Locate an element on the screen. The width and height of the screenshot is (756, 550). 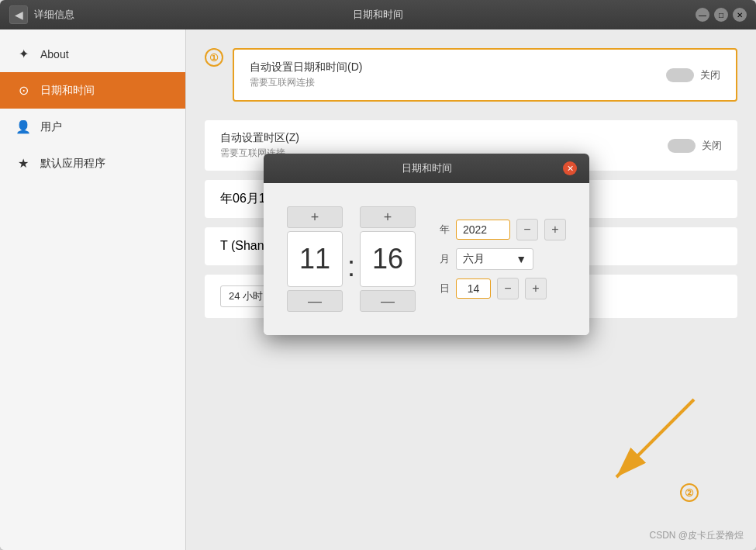
about-icon: ✦ is located at coordinates (23, 54).